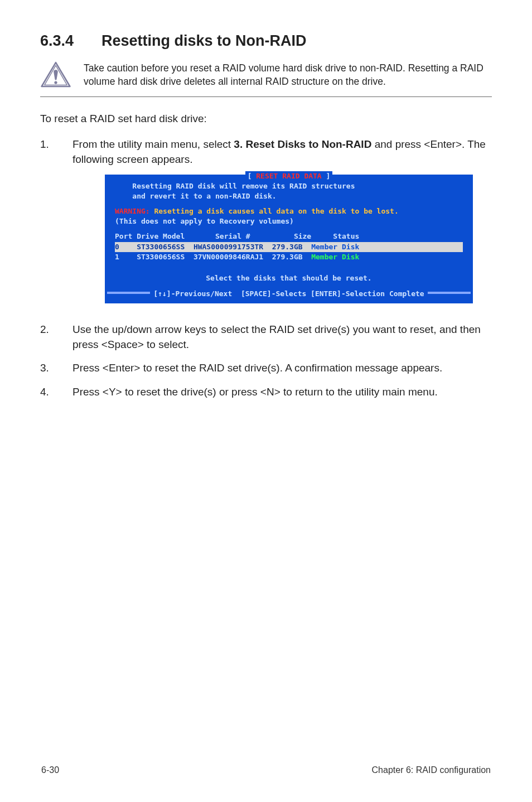 This screenshot has width=532, height=802. Describe the element at coordinates (50, 770) in the screenshot. I see `page-number: 6-30` at that location.